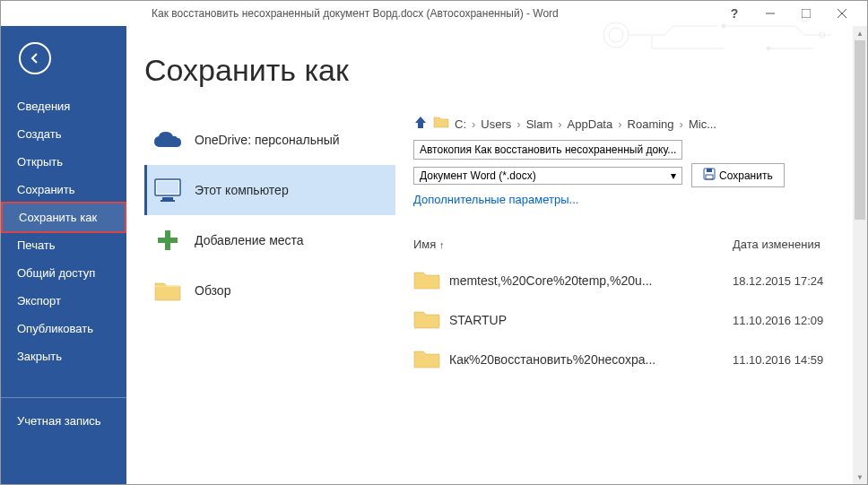 The width and height of the screenshot is (868, 485). I want to click on file-name: Как%20восстановить%20несохра..., so click(586, 359).